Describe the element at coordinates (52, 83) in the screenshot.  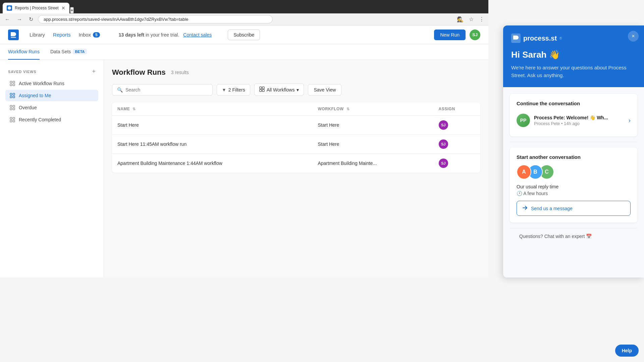
I see `sidebar-item-active-workflow-runs: Active Workflow Runs` at that location.